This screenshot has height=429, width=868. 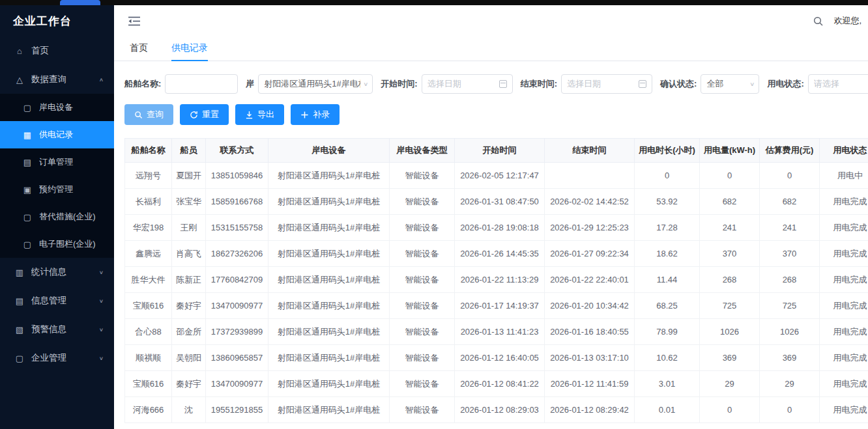 What do you see at coordinates (149, 410) in the screenshot?
I see `table-cell: 河海666` at bounding box center [149, 410].